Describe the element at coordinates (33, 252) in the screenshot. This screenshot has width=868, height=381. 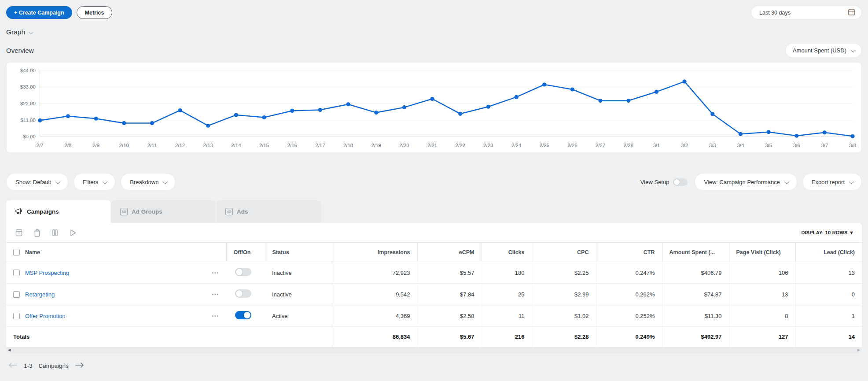
I see `column-name: Name` at that location.